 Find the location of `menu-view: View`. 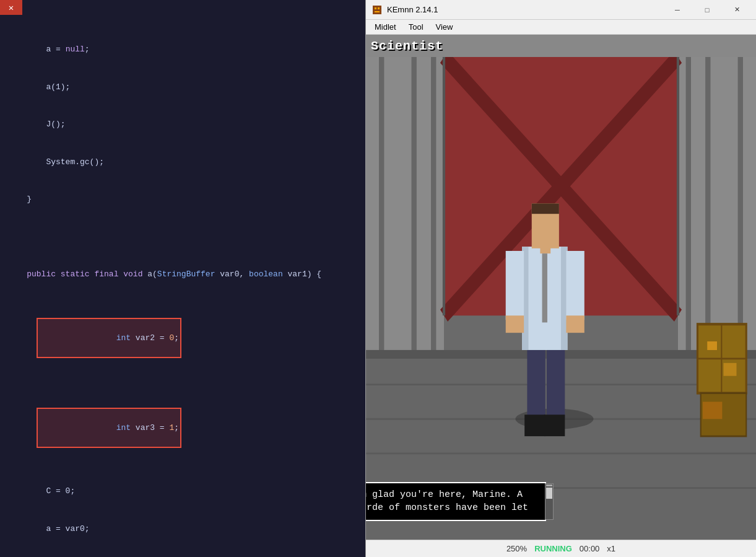

menu-view: View is located at coordinates (445, 27).